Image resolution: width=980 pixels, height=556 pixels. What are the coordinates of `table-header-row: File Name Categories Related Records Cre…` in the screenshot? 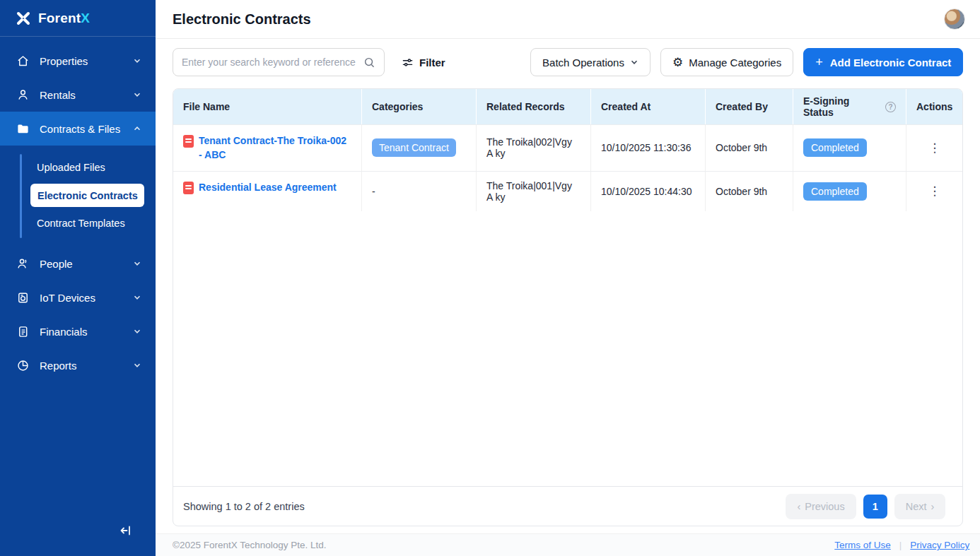 It's located at (568, 107).